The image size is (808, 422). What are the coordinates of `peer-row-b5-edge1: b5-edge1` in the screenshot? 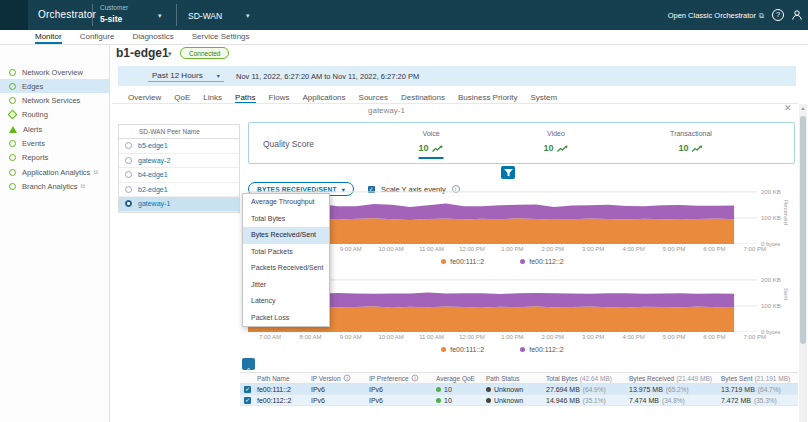 It's located at (179, 146).